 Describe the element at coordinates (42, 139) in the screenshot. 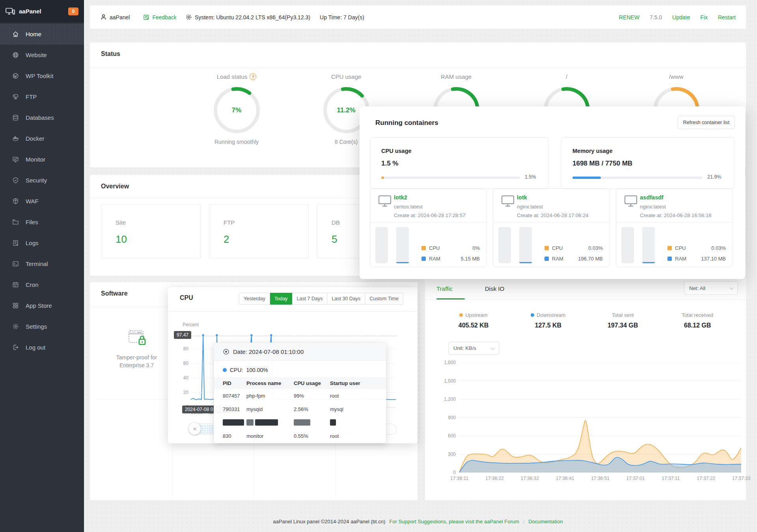

I see `sidebar-item-docker: Docker` at that location.